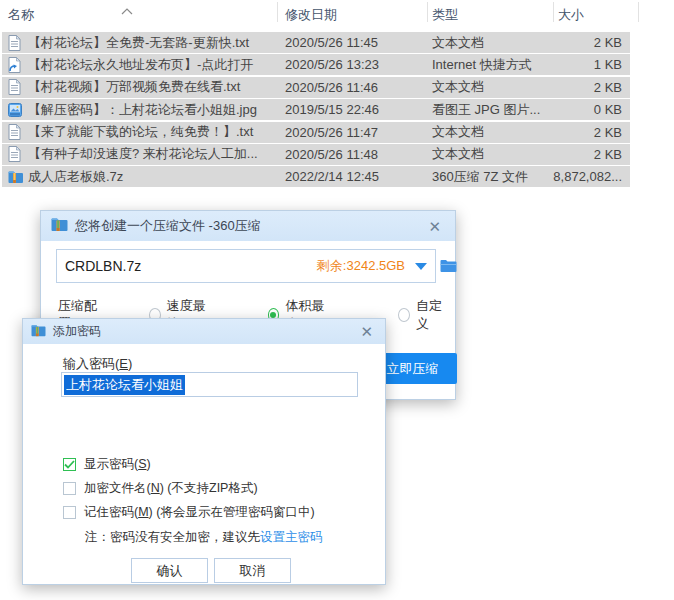  I want to click on file-name: 【来了就能下载的论坛，纯免费！】.txt, so click(156, 132).